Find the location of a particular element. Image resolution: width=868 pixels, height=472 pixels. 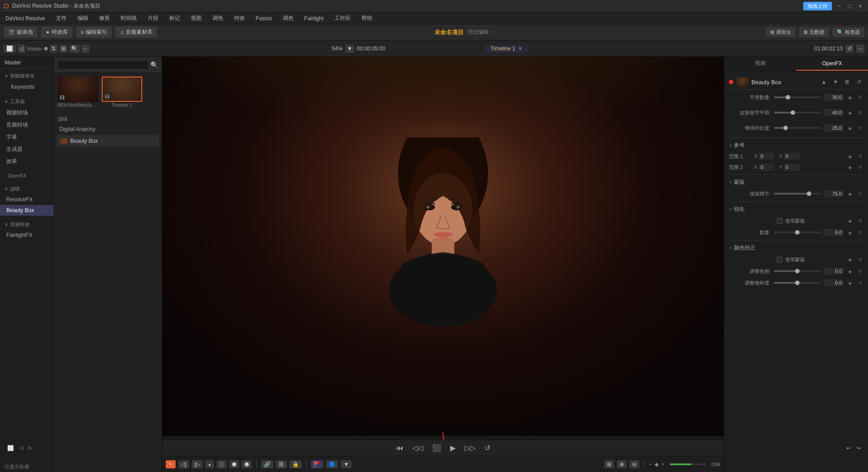

menu-workspace: 工作区 is located at coordinates (343, 18).